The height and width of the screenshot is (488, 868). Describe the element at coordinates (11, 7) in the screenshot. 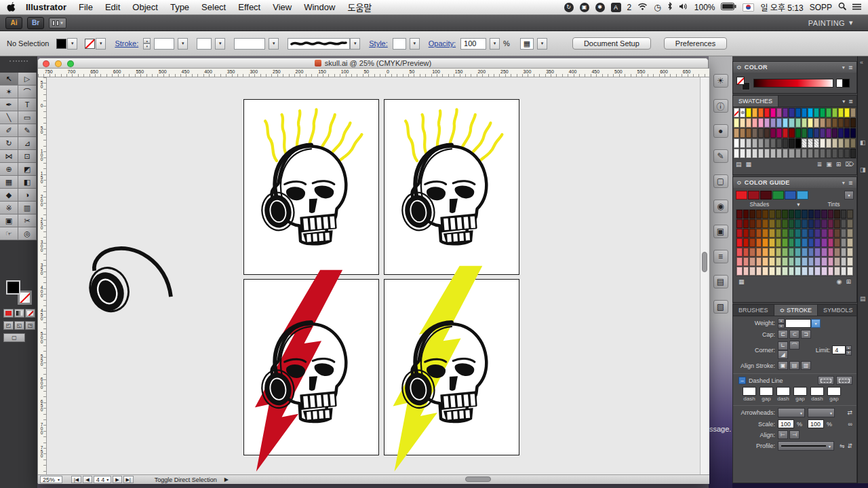

I see `apple-menu-icon` at that location.